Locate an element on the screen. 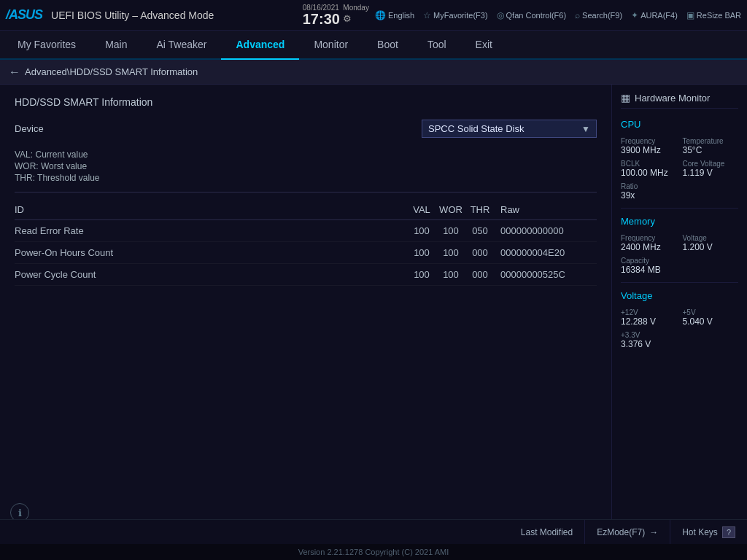 This screenshot has width=747, height=560. shortcut-english: 🌐 English is located at coordinates (395, 15).